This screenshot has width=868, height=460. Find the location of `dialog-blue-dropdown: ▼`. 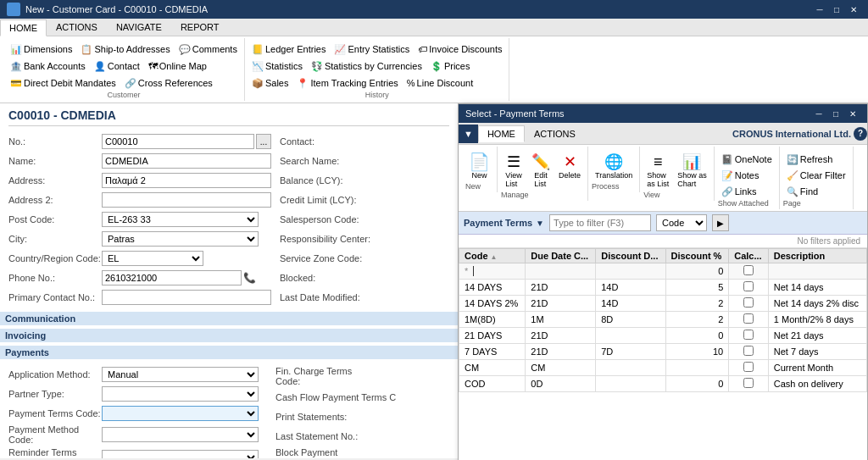

dialog-blue-dropdown: ▼ is located at coordinates (468, 134).